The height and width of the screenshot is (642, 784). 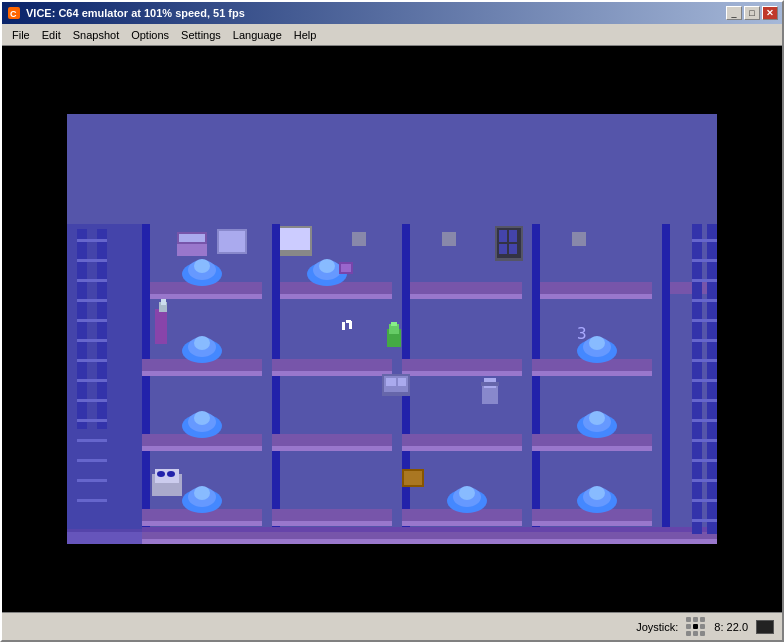 I want to click on svg-text: C, so click(x=14, y=14).